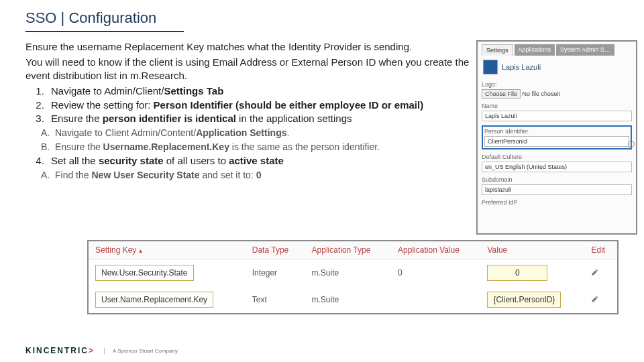 The height and width of the screenshot is (362, 644). I want to click on sub3b-pre: Ensure the, so click(79, 147).